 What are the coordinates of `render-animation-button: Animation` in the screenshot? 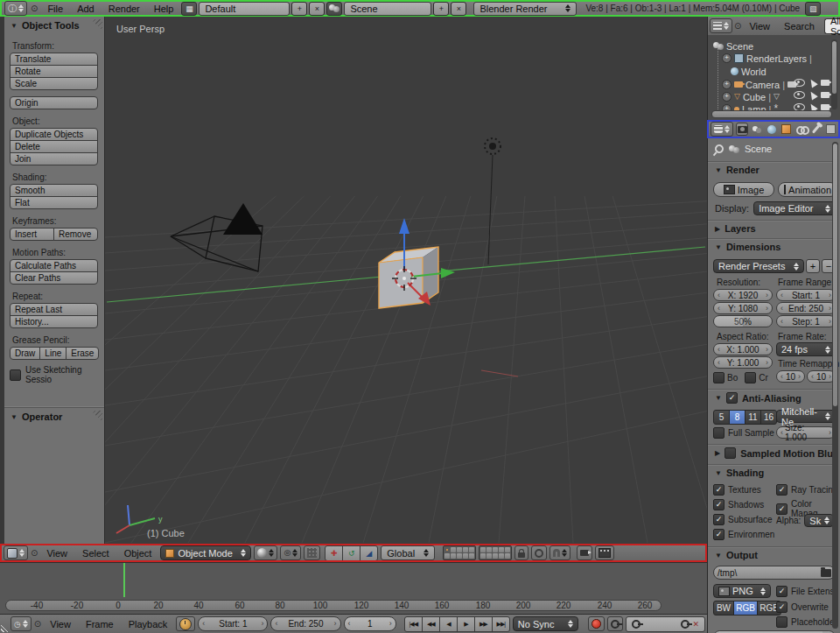 It's located at (808, 189).